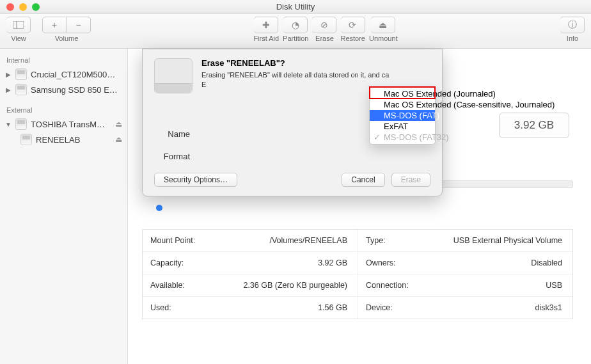  I want to click on info-label: Info, so click(572, 38).